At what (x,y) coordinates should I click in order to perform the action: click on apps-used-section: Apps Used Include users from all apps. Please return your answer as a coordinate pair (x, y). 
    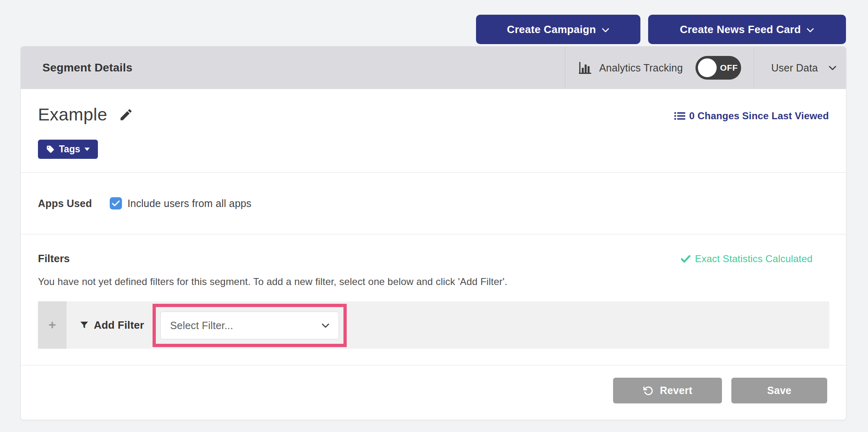
    Looking at the image, I should click on (433, 203).